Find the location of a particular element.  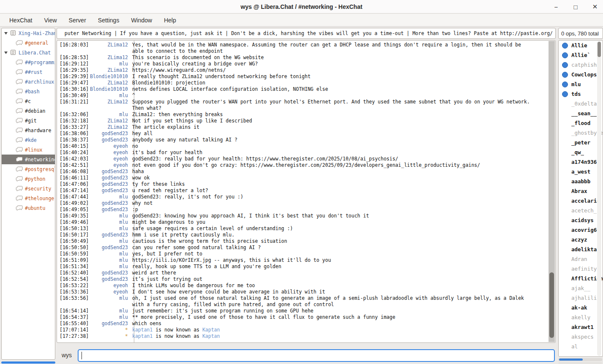

userlist-item--ghostbyte: _ghostbyte is located at coordinates (581, 133).